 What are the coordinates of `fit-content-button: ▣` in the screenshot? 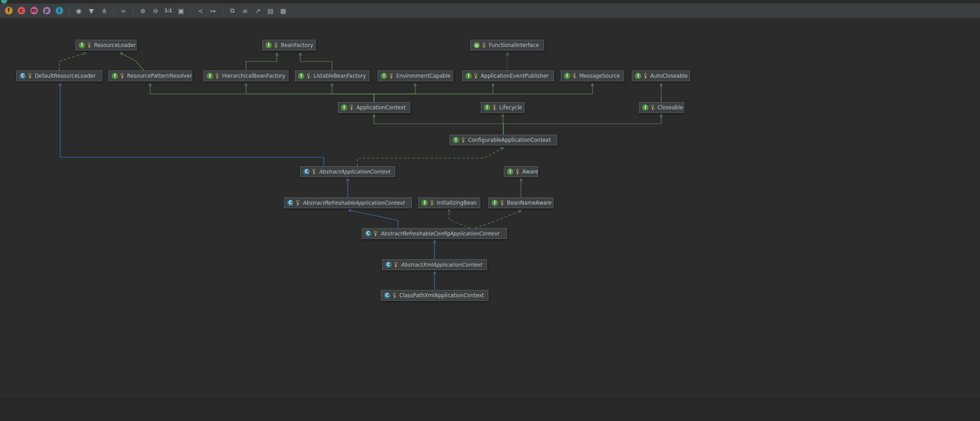 It's located at (181, 11).